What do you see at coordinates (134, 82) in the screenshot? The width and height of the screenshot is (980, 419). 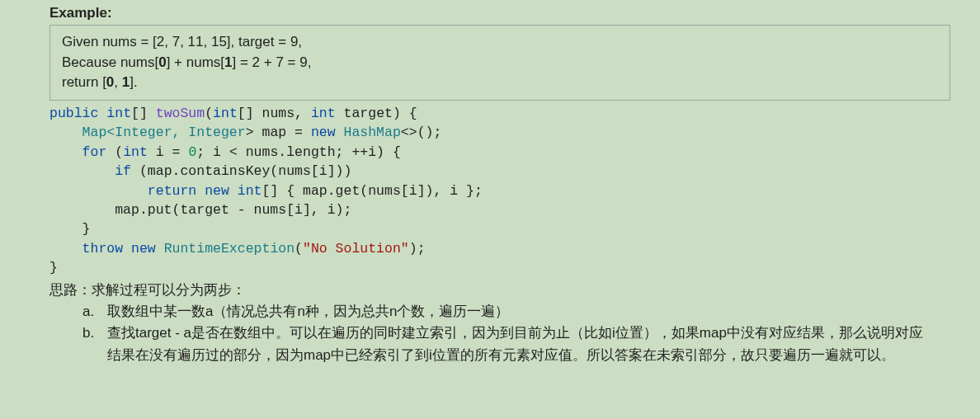 I see `example-text: ].` at bounding box center [134, 82].